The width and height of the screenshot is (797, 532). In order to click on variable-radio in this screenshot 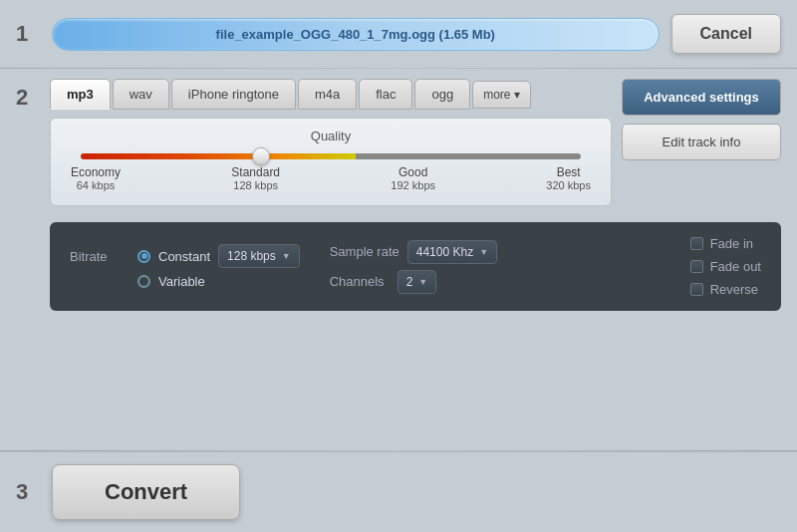, I will do `click(143, 281)`.